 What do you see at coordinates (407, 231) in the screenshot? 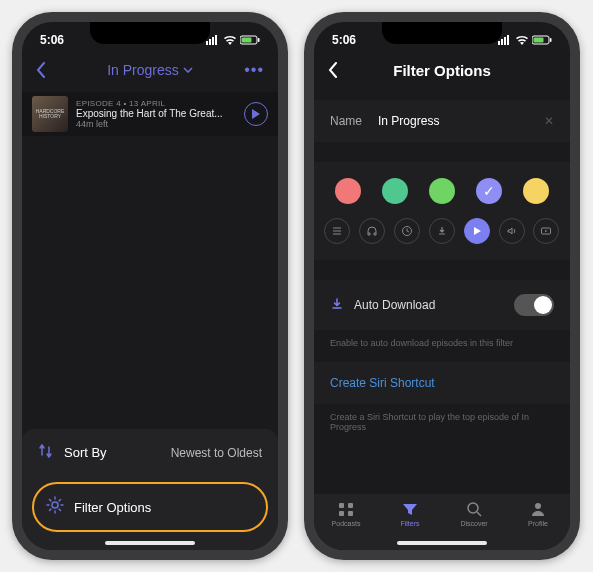
I see `clock-icon` at bounding box center [407, 231].